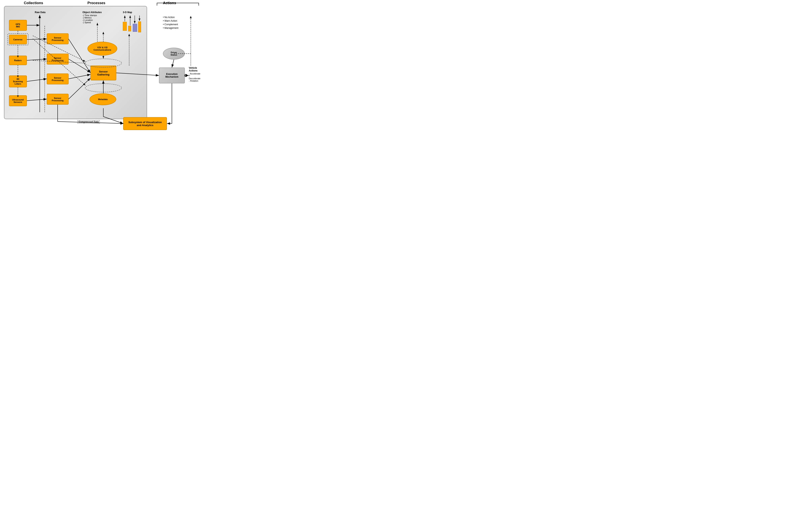 This screenshot has height=532, width=805. Describe the element at coordinates (195, 69) in the screenshot. I see `vehicle-actions-title: Vehicle Actions` at that location.